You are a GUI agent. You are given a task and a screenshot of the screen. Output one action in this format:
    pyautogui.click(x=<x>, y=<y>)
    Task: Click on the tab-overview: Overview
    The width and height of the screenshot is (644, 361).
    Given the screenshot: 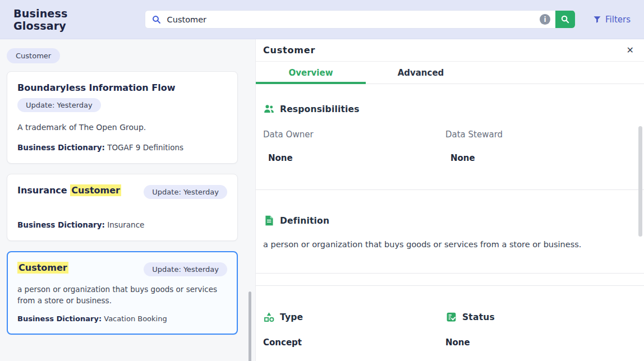 What is the action you would take?
    pyautogui.click(x=311, y=73)
    